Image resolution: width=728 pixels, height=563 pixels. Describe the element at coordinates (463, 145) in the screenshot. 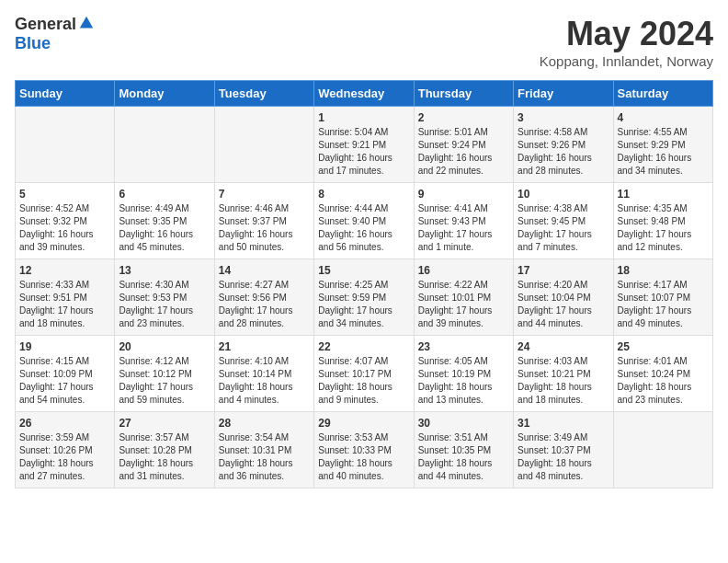

I see `calendar-cell: 2Sunrise: 5:01 AM Sunset: 9:24 PM Daylig…` at that location.